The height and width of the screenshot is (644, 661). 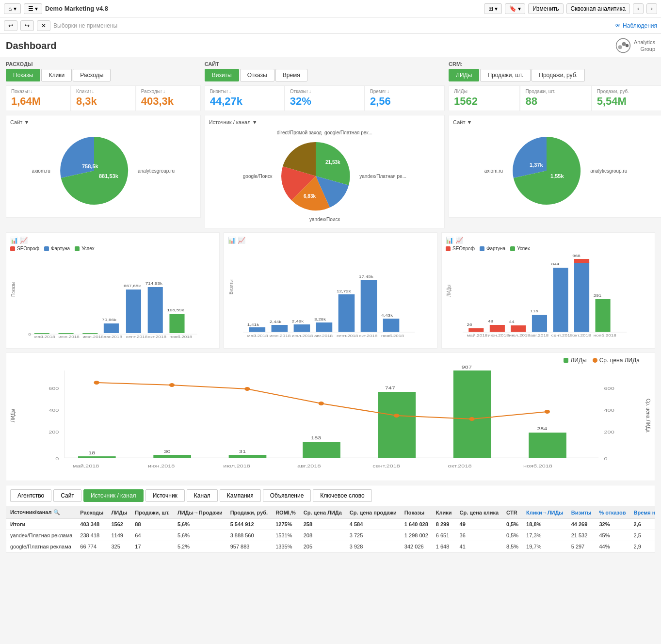 I want to click on legend-seo-lidy: SEOпроф, so click(x=460, y=248).